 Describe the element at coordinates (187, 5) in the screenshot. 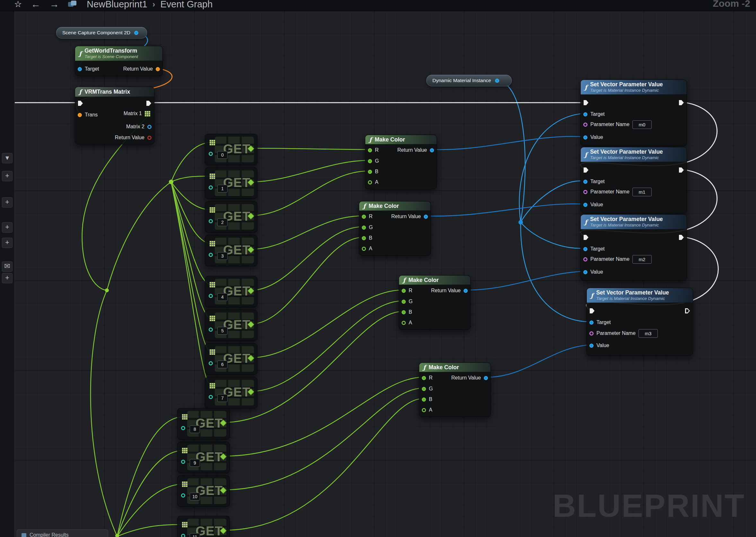

I see `breadcrumb-current: Event Graph` at that location.